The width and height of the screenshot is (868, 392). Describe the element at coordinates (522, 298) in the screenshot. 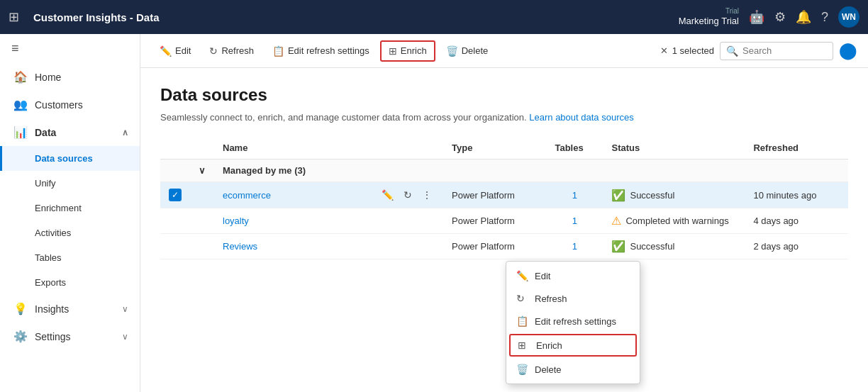

I see `context-refresh-icon: ↻` at that location.